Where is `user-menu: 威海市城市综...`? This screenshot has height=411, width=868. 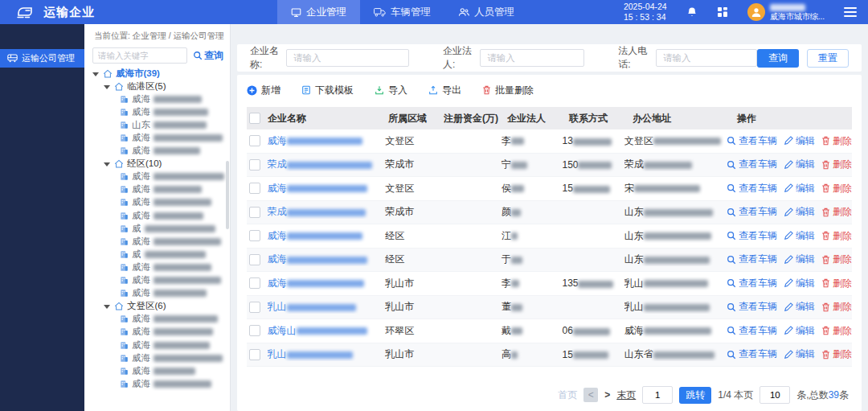 user-menu: 威海市城市综... is located at coordinates (786, 12).